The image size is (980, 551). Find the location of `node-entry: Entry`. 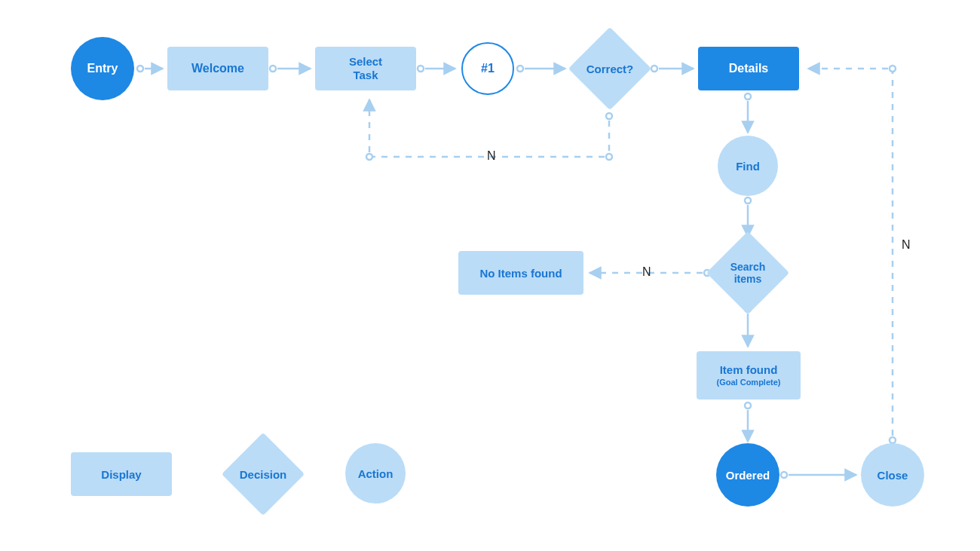

node-entry: Entry is located at coordinates (103, 69).